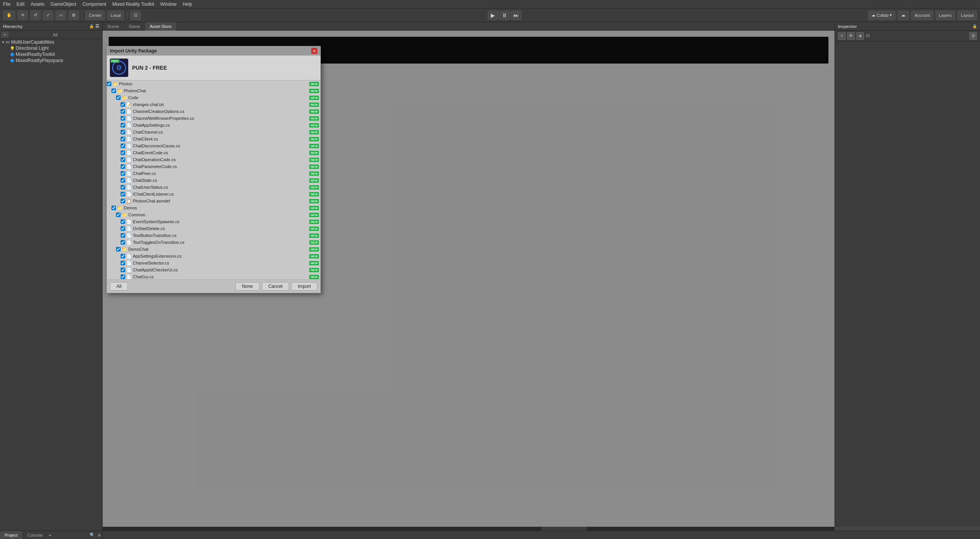 This screenshot has height=539, width=980. What do you see at coordinates (214, 105) in the screenshot?
I see `file-item: 📝changes-chat.txtNEW` at bounding box center [214, 105].